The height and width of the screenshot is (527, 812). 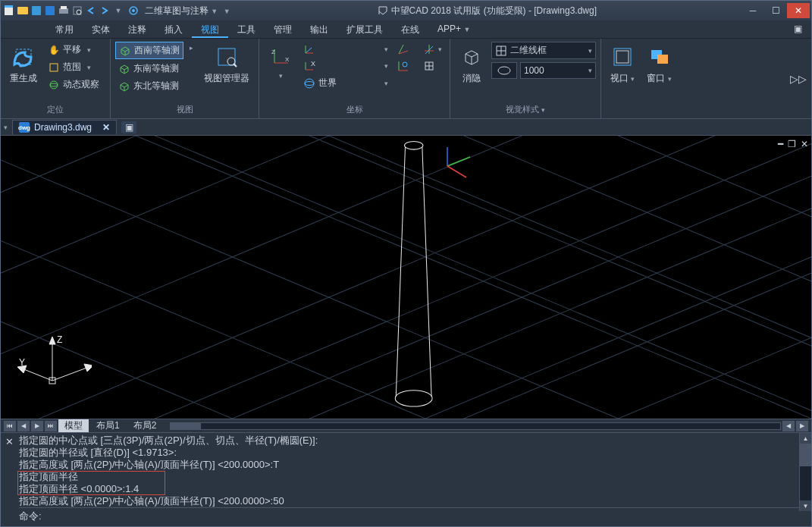 What do you see at coordinates (453, 29) in the screenshot?
I see `menu-app: APP+ ▼` at bounding box center [453, 29].